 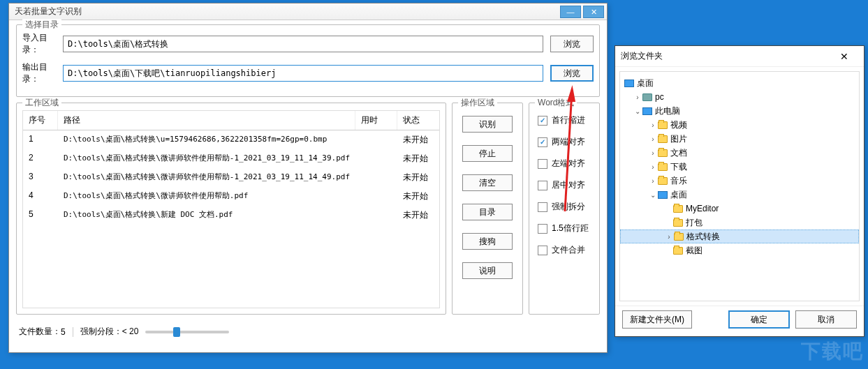 What do you see at coordinates (487, 124) in the screenshot?
I see `ocr-button: 识别` at bounding box center [487, 124].